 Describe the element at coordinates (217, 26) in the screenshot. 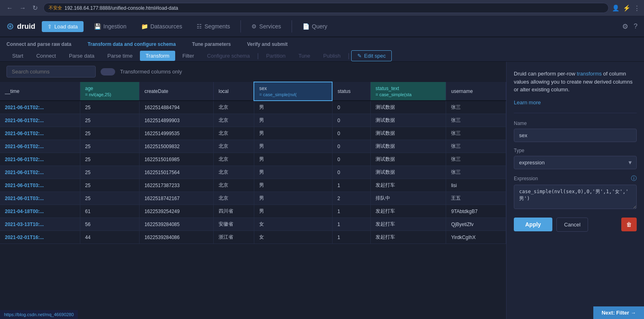

I see `segments-label: Segments` at that location.